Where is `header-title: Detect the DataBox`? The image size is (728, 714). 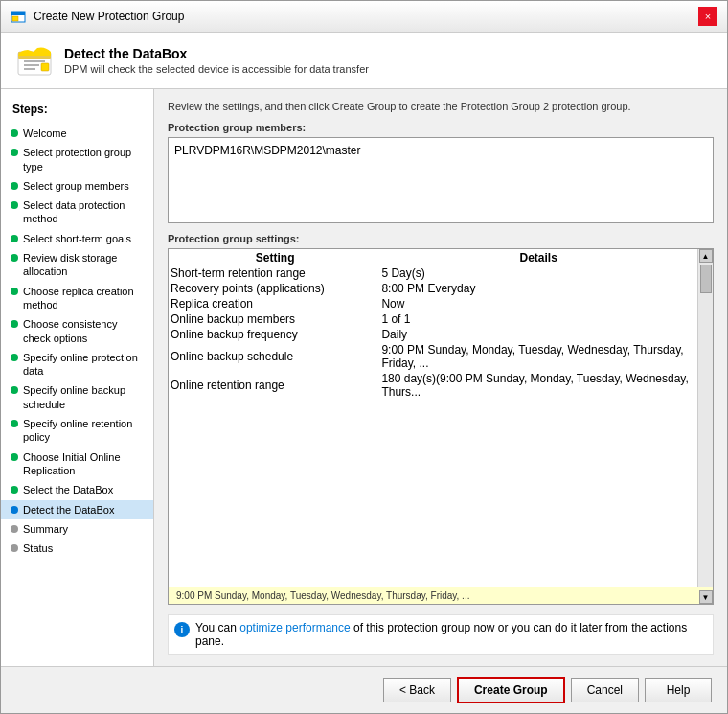
header-title: Detect the DataBox is located at coordinates (216, 54).